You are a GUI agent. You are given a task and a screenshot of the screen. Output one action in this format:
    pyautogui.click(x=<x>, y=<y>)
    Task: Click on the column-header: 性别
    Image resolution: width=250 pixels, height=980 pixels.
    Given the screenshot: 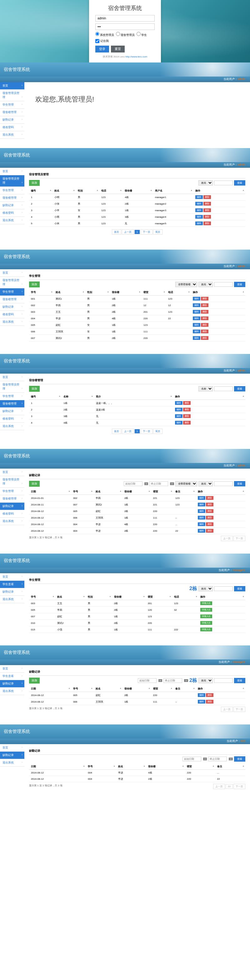 What is the action you would take?
    pyautogui.click(x=99, y=597)
    